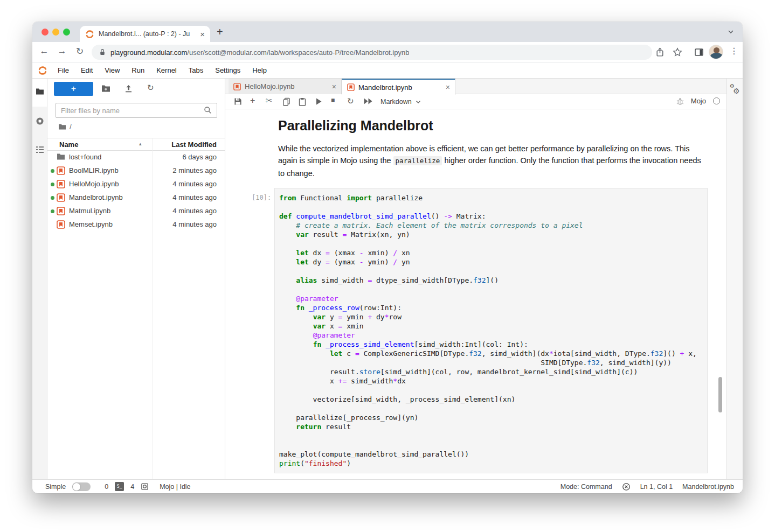 The image size is (775, 532). Describe the element at coordinates (87, 71) in the screenshot. I see `menu-edit: Edit` at that location.